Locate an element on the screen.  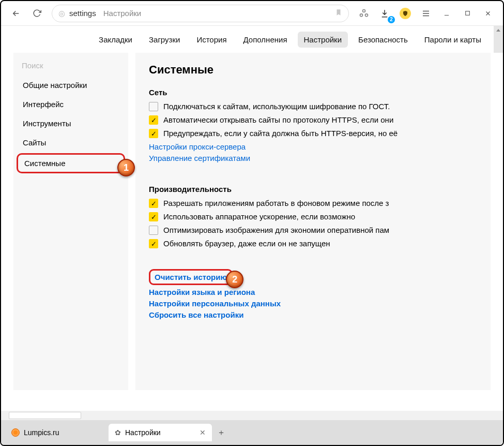
sidebar-item-system: Системные 1 is located at coordinates (71, 163).